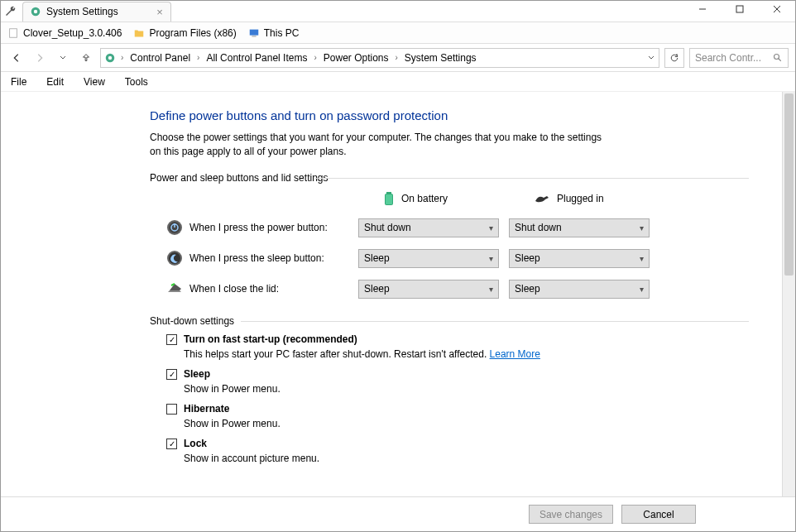 Image resolution: width=796 pixels, height=532 pixels. Describe the element at coordinates (579, 199) in the screenshot. I see `column-plugged-in: Plugged in` at that location.